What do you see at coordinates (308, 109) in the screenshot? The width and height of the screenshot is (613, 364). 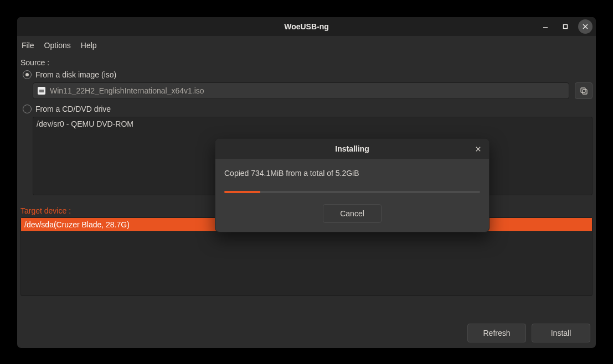 I see `radio-row-cd: From a CD/DVD drive` at bounding box center [308, 109].